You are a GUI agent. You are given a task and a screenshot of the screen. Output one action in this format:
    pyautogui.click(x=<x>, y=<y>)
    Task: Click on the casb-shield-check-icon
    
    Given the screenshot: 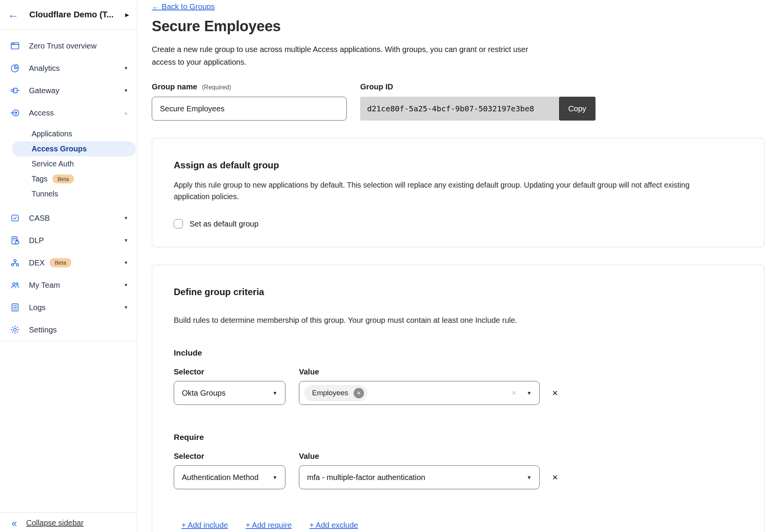 What is the action you would take?
    pyautogui.click(x=15, y=218)
    